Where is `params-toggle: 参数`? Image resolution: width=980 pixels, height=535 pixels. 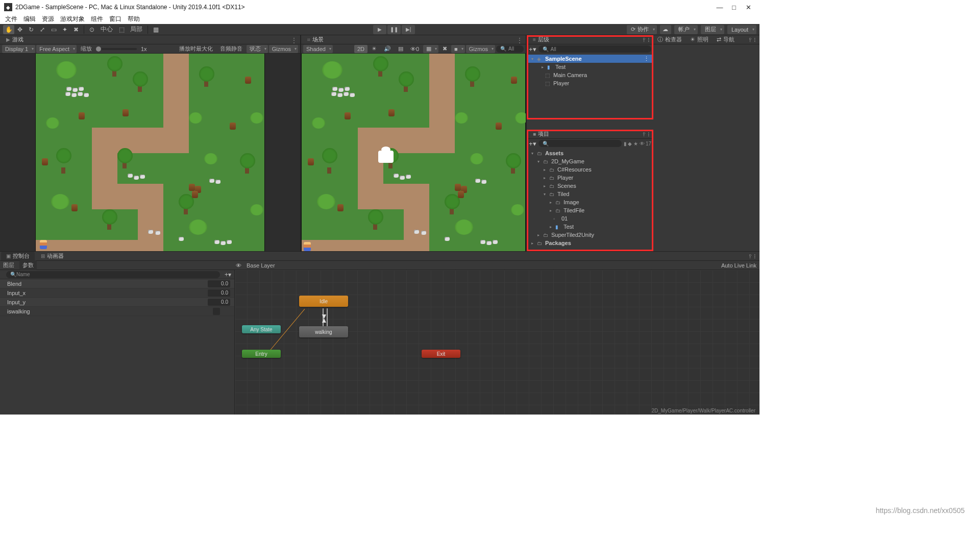 params-toggle: 参数 is located at coordinates (28, 265).